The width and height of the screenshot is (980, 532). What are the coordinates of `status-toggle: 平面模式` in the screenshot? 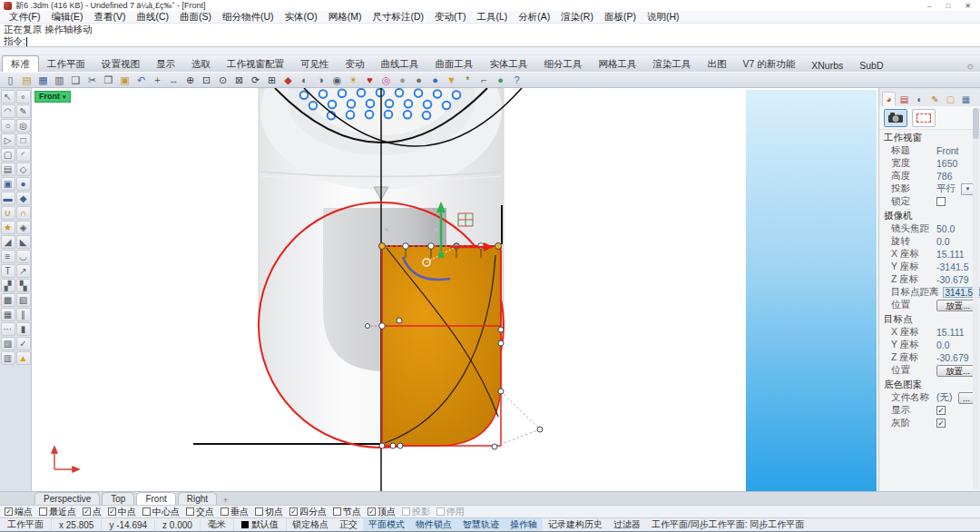 It's located at (387, 525).